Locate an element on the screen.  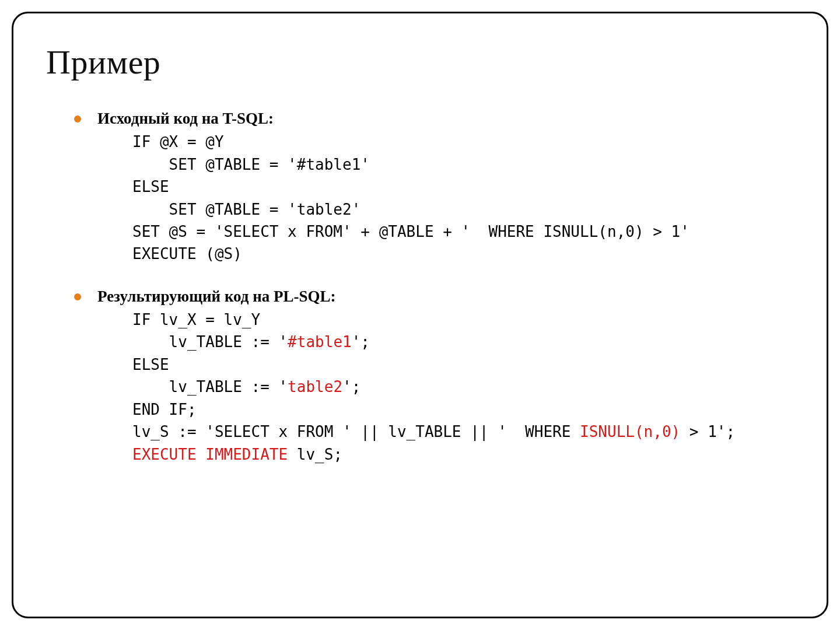
code-text: lv_S; is located at coordinates (315, 454).